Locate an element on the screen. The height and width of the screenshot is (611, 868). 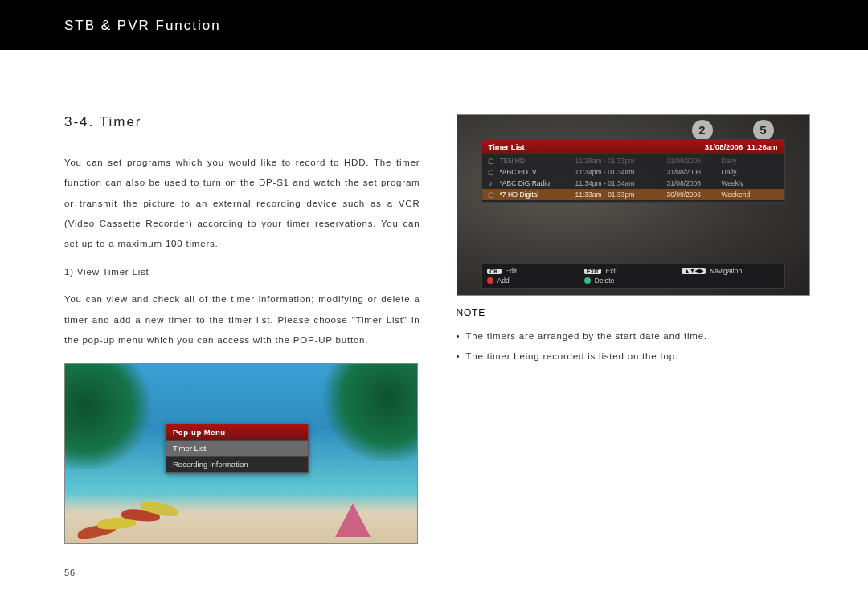
screenshot-timer-list: 2 5 Timer List 31/08/2006 11:26am ▢ TEN … is located at coordinates (633, 205).